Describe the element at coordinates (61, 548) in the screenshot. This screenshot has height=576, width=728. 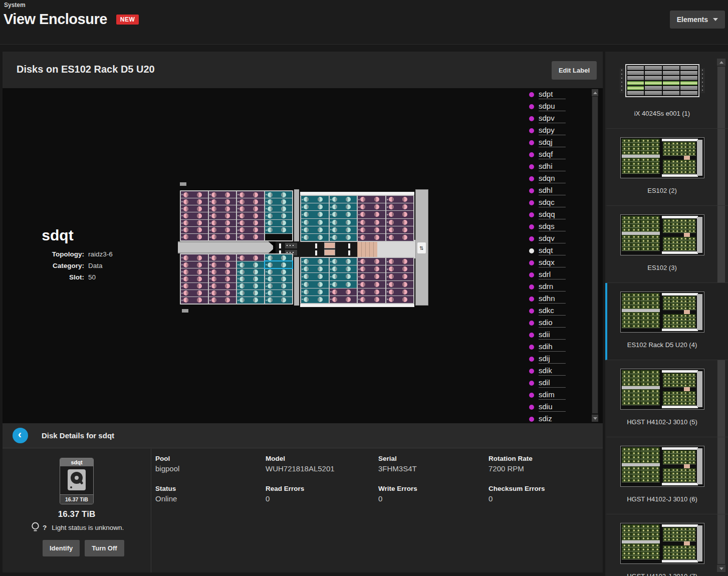
I see `identify-button: Identify` at that location.